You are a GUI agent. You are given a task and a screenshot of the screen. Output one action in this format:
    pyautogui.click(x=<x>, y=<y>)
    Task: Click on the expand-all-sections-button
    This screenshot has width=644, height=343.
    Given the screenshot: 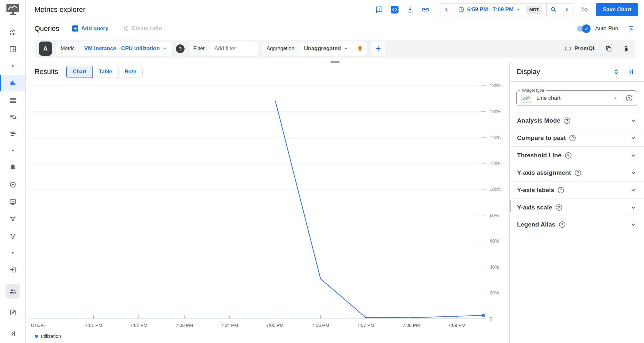 What is the action you would take?
    pyautogui.click(x=616, y=72)
    